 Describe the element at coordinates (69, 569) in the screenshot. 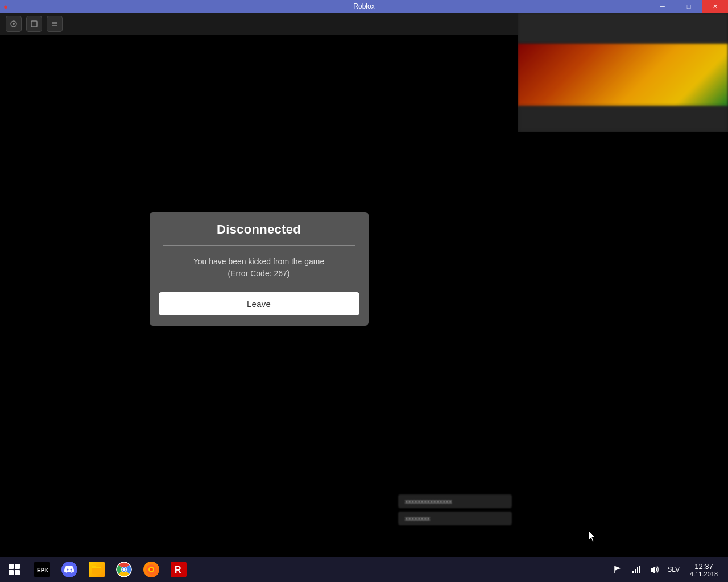

I see `discord-icon` at that location.